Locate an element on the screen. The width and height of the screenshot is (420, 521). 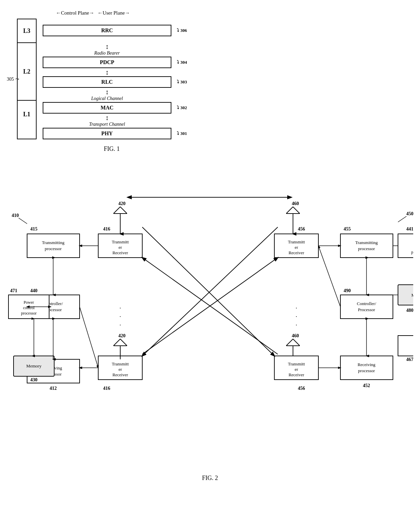
logical-channel-label: Logical Channel is located at coordinates (107, 99).